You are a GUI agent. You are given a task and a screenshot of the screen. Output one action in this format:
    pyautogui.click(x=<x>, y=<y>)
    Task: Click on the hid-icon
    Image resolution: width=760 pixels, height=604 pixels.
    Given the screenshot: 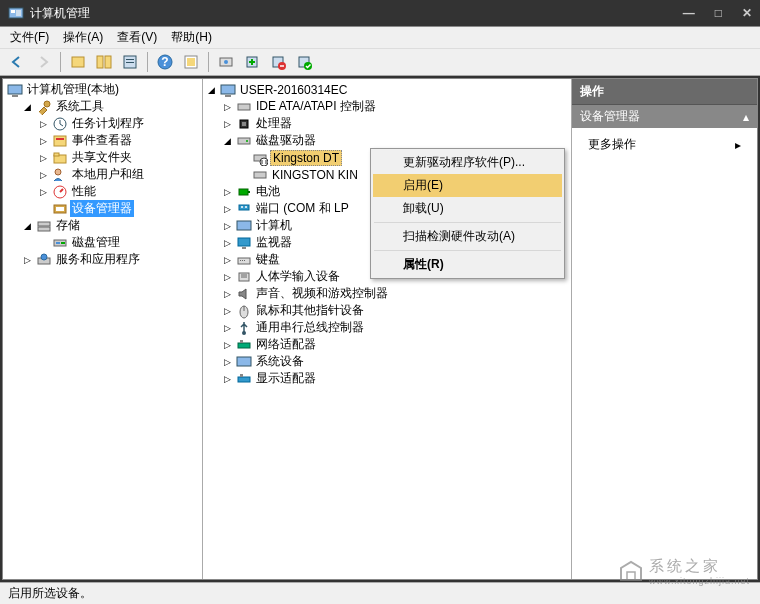 What is the action you would take?
    pyautogui.click(x=244, y=277)
    